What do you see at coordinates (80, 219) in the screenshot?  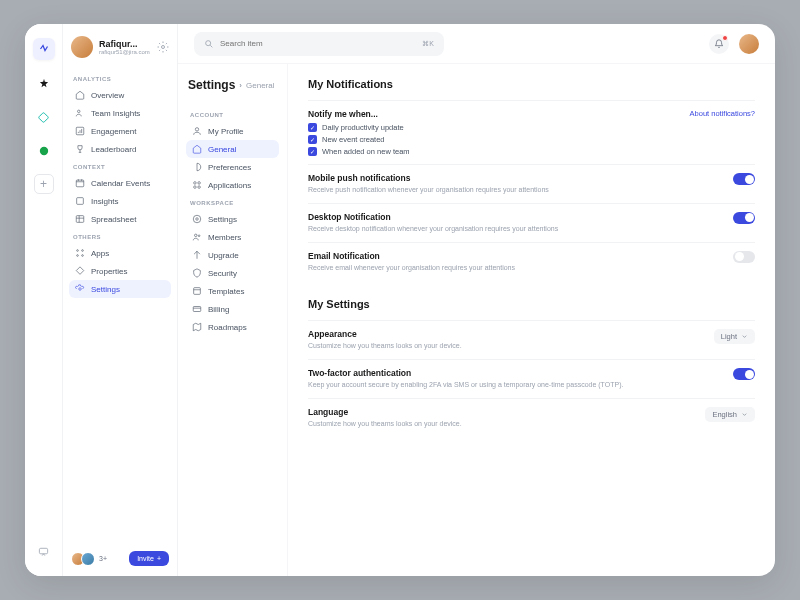 I see `table-icon` at bounding box center [80, 219].